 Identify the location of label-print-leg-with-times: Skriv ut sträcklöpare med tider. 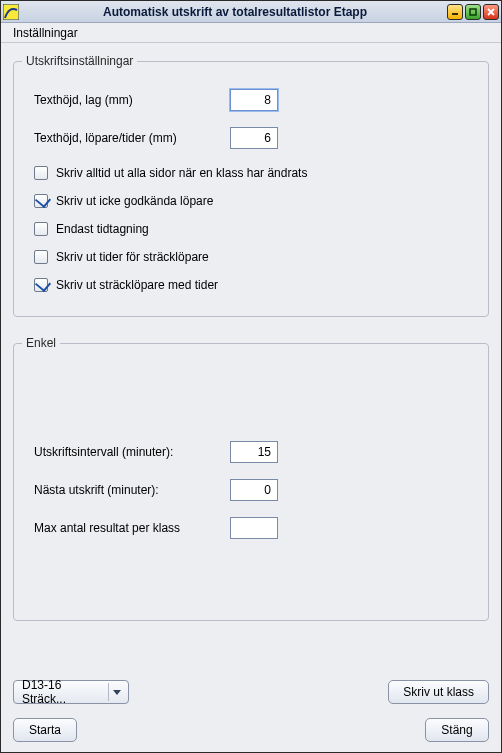
(137, 285).